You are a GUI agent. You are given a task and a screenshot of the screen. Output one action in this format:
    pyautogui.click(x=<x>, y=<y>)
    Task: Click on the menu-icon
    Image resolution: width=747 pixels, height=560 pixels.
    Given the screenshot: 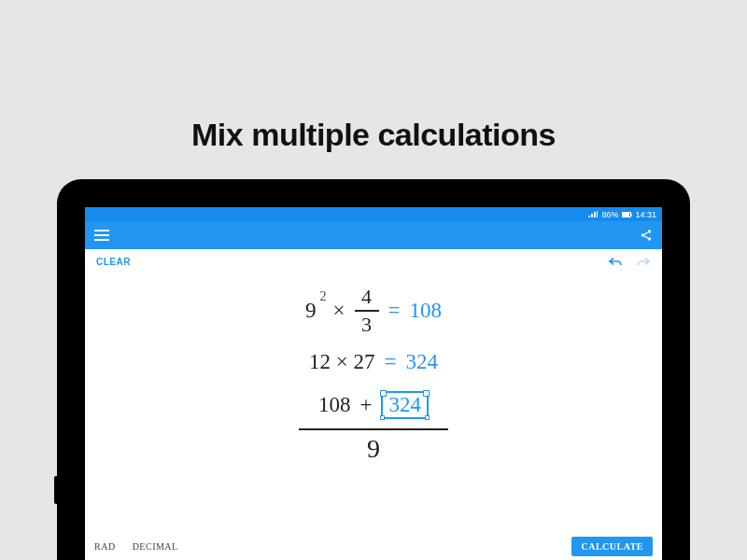 What is the action you would take?
    pyautogui.click(x=102, y=235)
    